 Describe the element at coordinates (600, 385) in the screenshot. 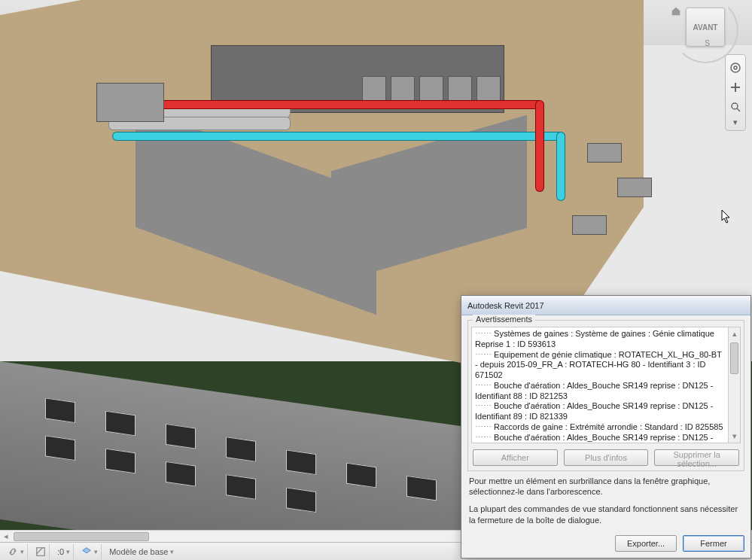

I see `warnings-tree: ⋯⋯ Systèmes de gaines : Système de gaine…` at that location.